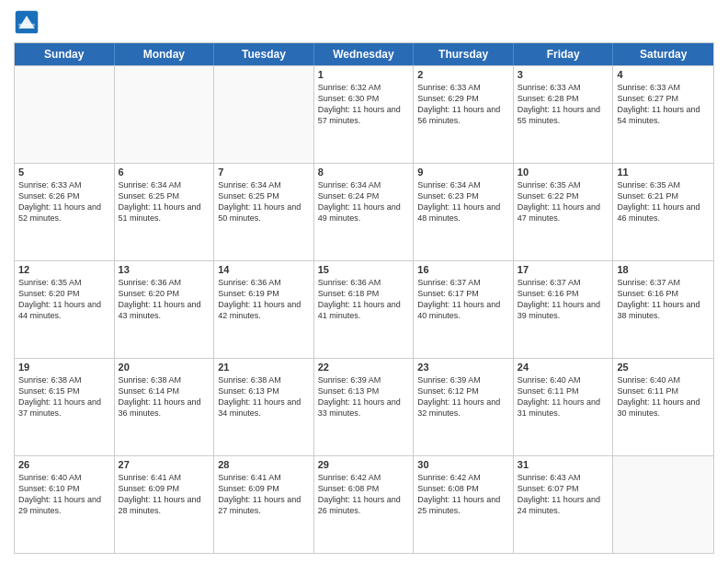 The width and height of the screenshot is (728, 563). I want to click on cal-cell-day-22: 22Sunrise: 6:39 AM Sunset: 6:13 PM Dayli…, so click(364, 407).